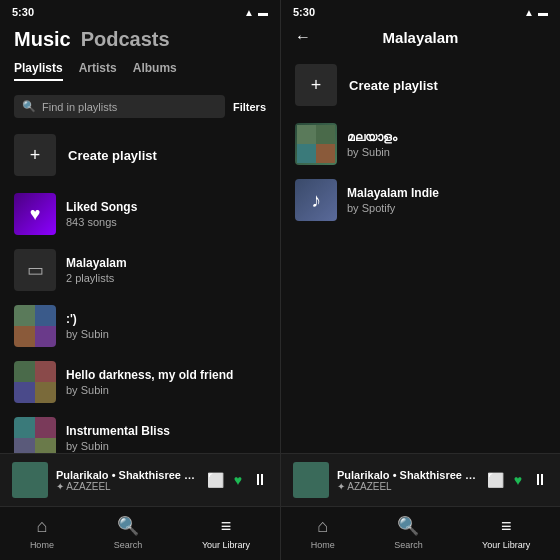 This screenshot has height=560, width=560. Describe the element at coordinates (166, 446) in the screenshot. I see `instrumental-subtitle: by Subin` at that location.